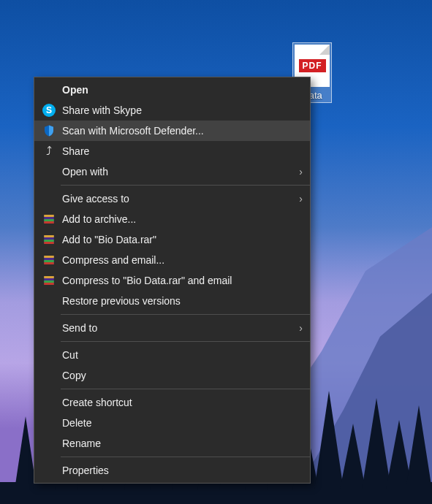  I want to click on menu-item-label: Scan with Microsoft Defender..., so click(183, 131).